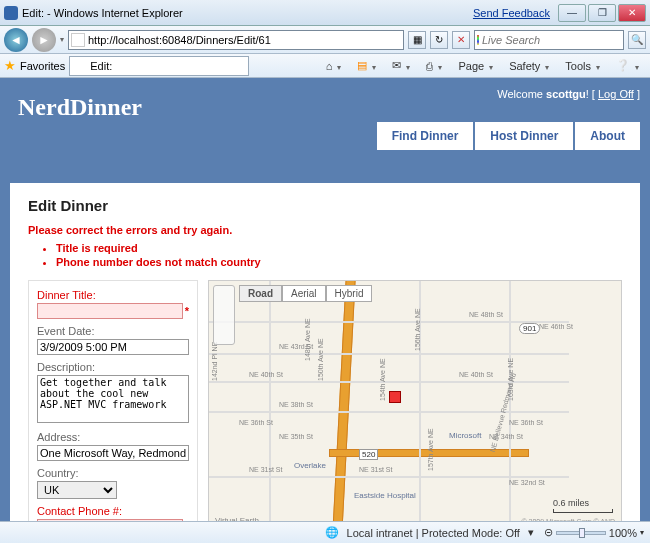  What do you see at coordinates (602, 13) in the screenshot?
I see `maximize-button: ❐` at bounding box center [602, 13].